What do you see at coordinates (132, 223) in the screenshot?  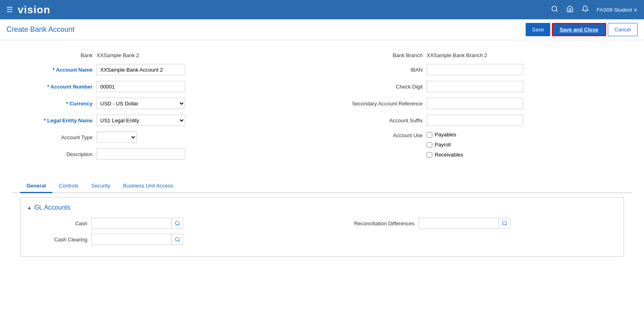 I see `cash-input` at bounding box center [132, 223].